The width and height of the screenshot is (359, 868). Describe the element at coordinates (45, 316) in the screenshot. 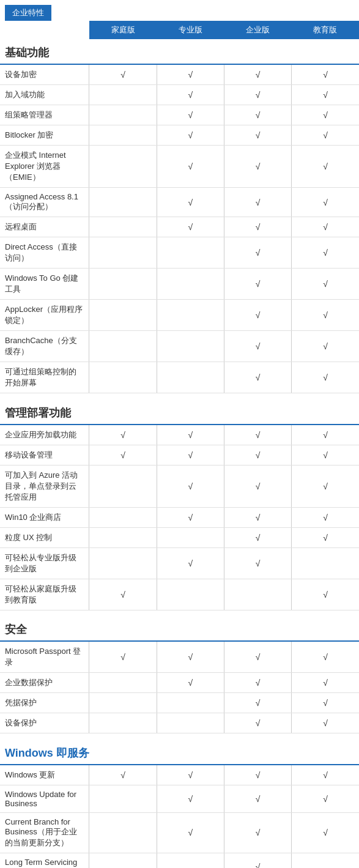

I see `feature-name-cell: AppLocker（应用程序锁定）` at that location.